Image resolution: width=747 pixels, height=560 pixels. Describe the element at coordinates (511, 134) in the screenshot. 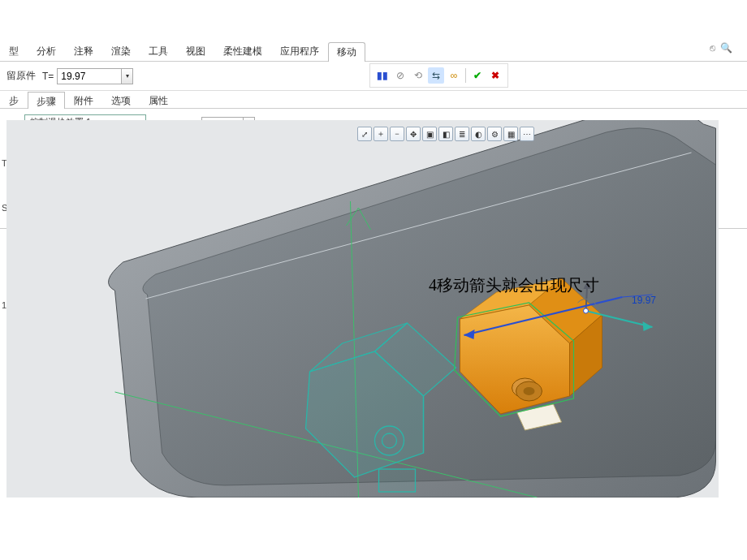

I see `filter-2-button: ▦` at that location.